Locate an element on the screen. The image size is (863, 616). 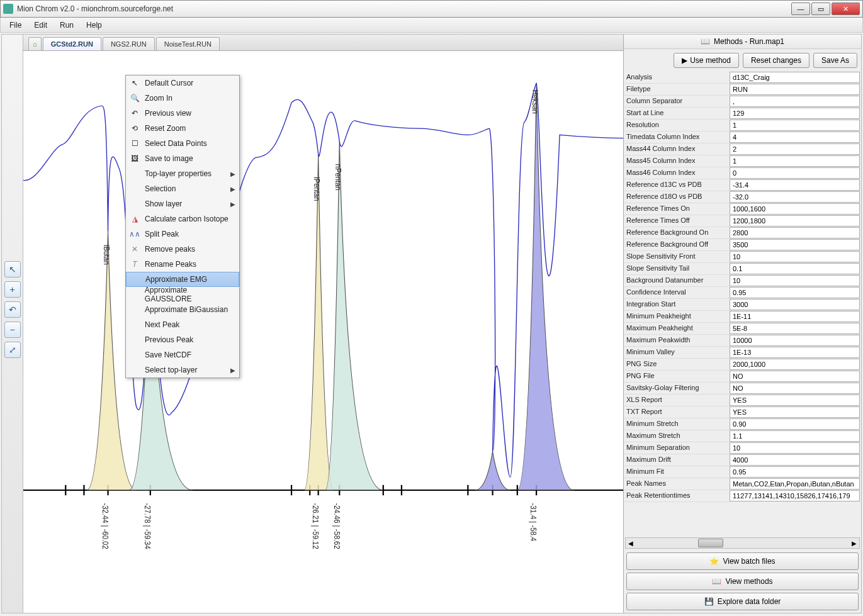
ctx-approximate-emg: Approximate EMG is located at coordinates (183, 279).